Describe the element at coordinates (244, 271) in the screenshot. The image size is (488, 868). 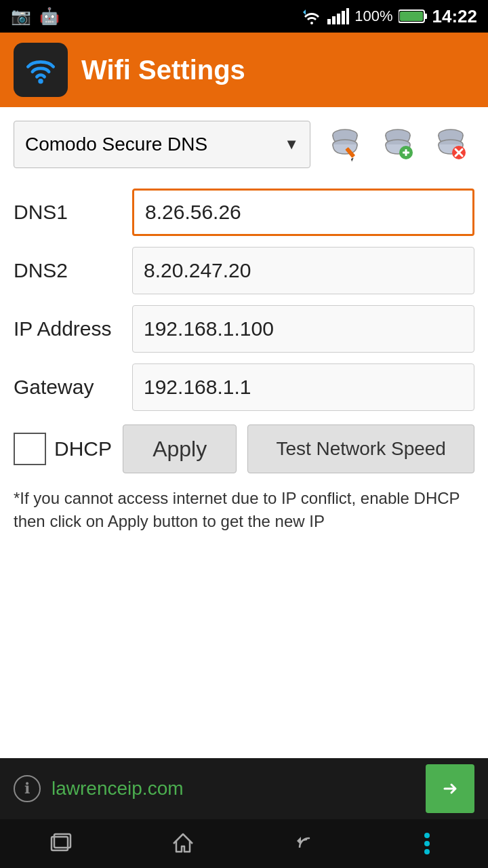
I see `dns2-row: DNS2` at that location.